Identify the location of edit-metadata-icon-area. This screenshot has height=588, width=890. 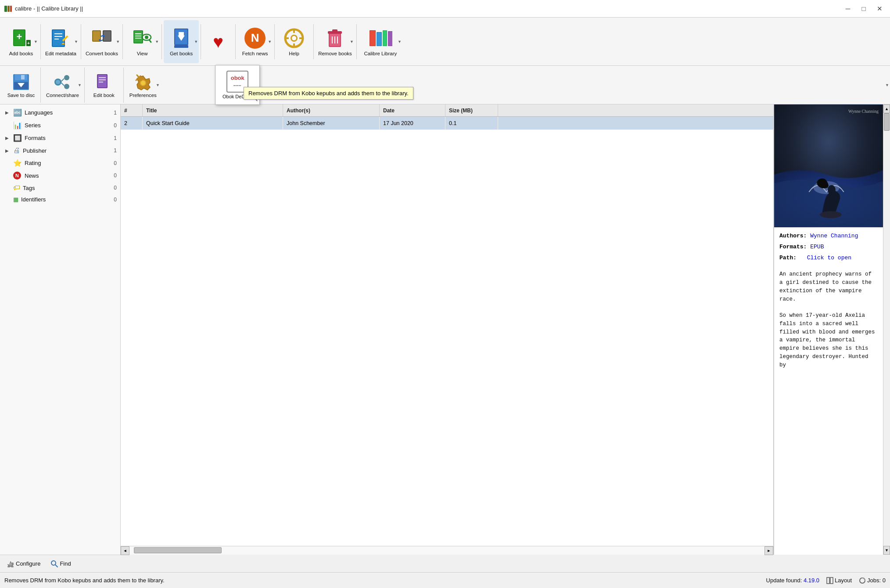
(61, 38).